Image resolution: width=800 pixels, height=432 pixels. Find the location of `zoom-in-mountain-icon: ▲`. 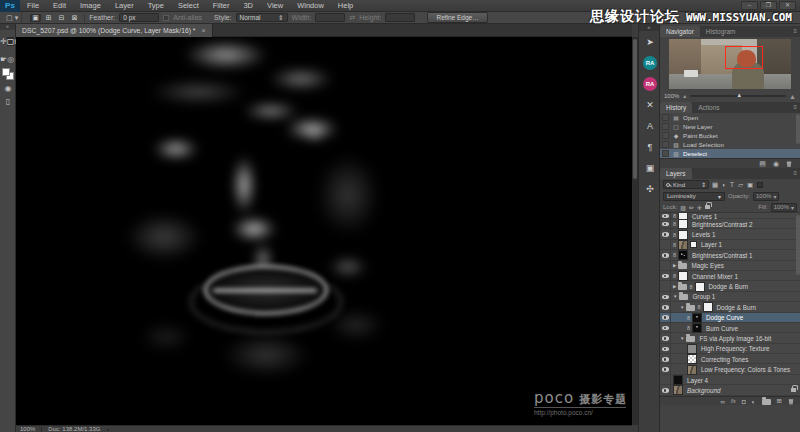

zoom-in-mountain-icon: ▲ is located at coordinates (792, 96).